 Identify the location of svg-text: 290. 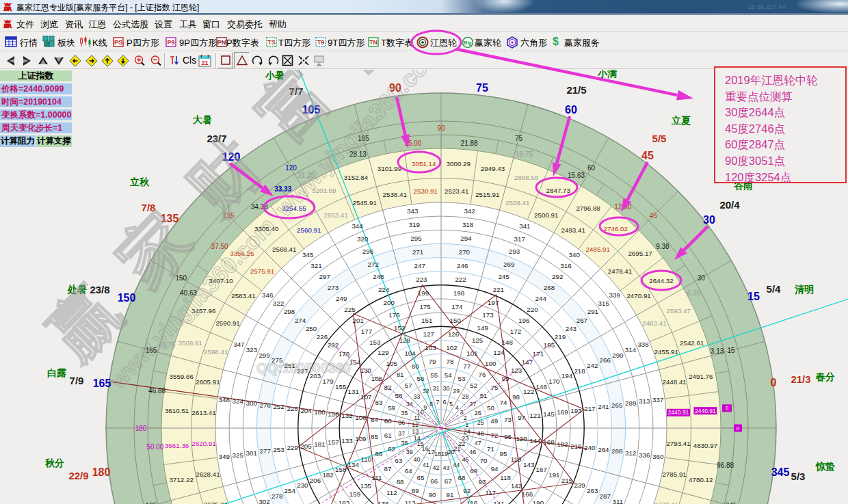
(618, 356).